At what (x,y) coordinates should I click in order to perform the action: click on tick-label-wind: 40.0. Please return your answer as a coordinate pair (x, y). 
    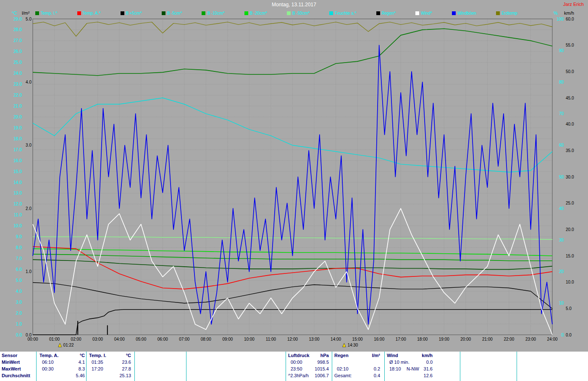
    Looking at the image, I should click on (570, 124).